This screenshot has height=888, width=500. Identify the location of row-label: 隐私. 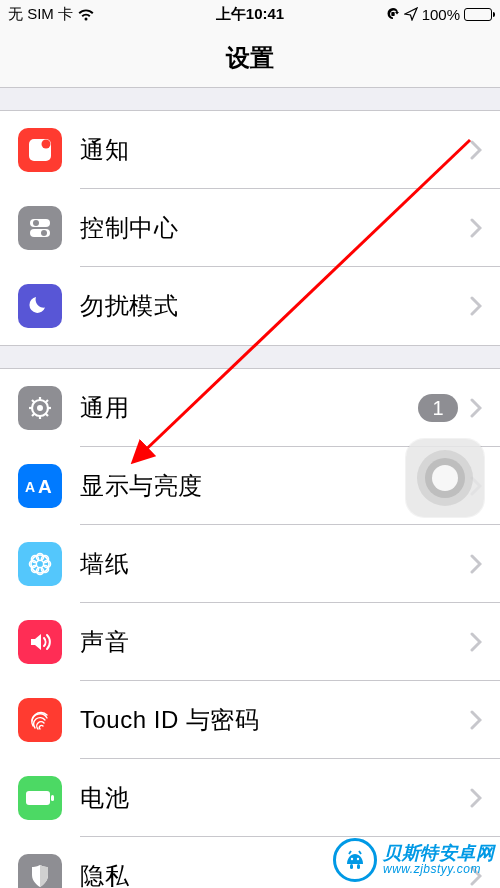
(275, 874).